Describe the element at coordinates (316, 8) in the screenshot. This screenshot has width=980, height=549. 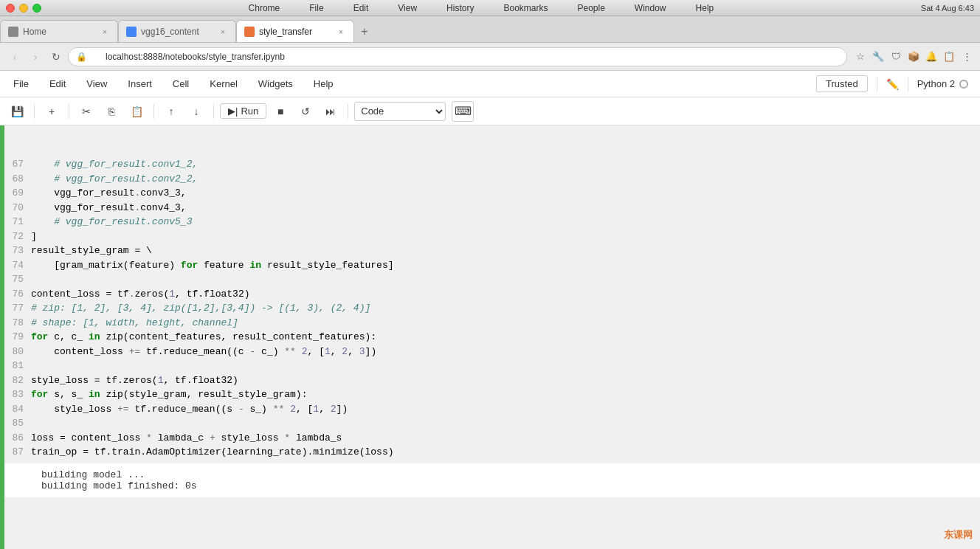
I see `menu-file: File` at that location.